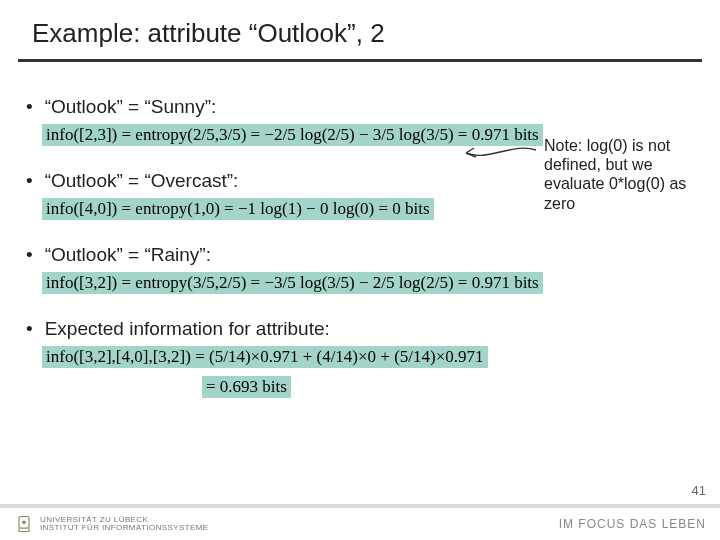 The height and width of the screenshot is (540, 720). Describe the element at coordinates (188, 329) in the screenshot. I see `bullet-expected-text: Expected information for attribute:` at that location.